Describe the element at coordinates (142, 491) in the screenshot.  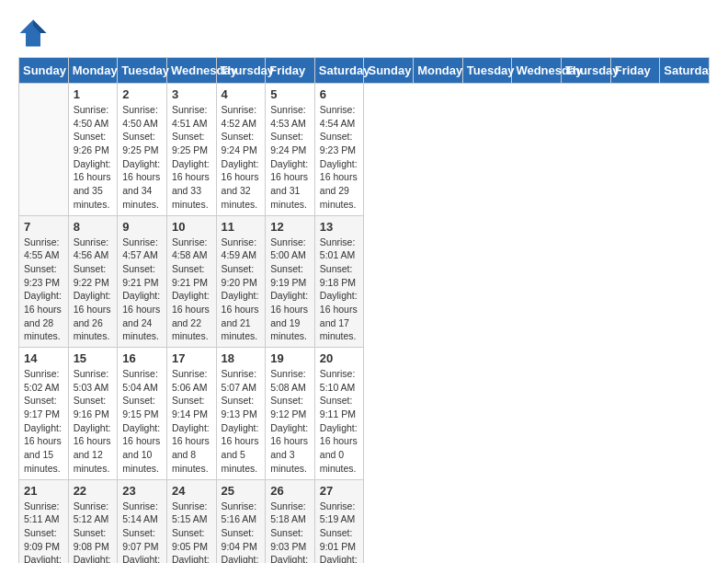
I see `day-number: 23` at that location.